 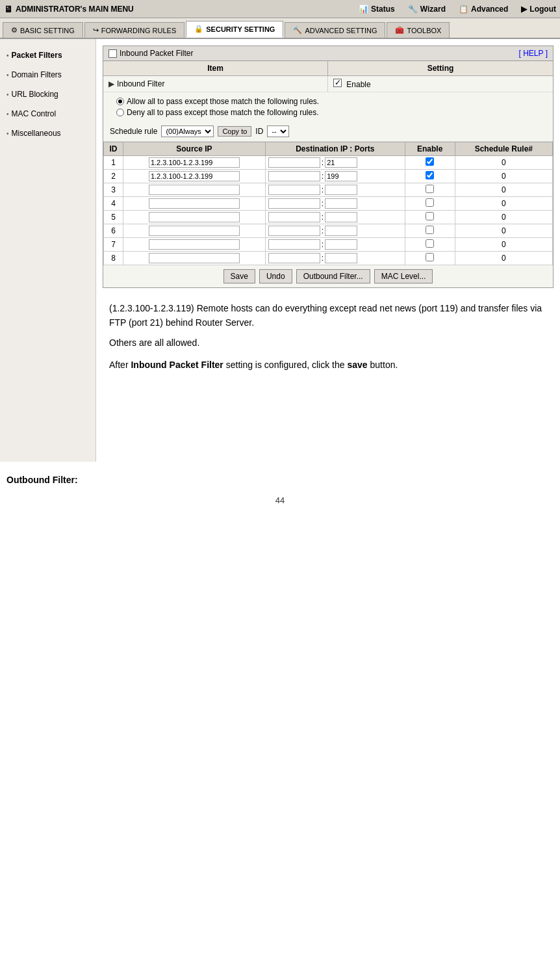 I want to click on packet-filter-table: ID Source IP Destination IP : Ports Enab…, so click(x=328, y=204).